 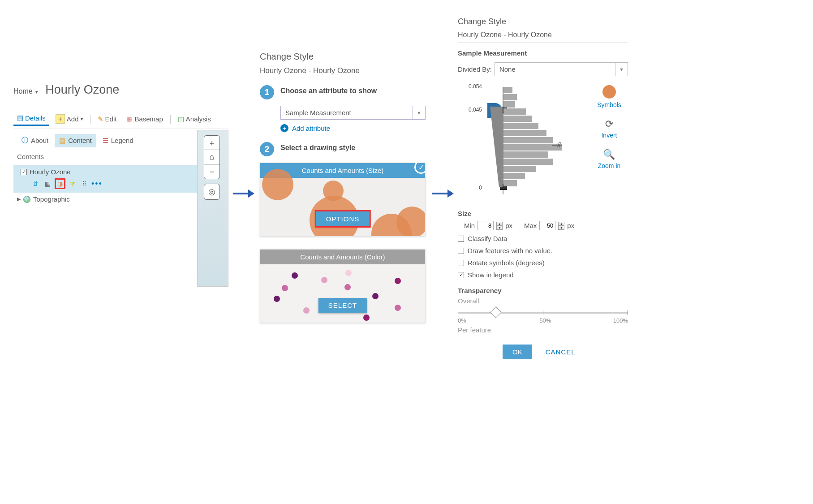 I want to click on symbols-button: Symbols, so click(x=609, y=97).